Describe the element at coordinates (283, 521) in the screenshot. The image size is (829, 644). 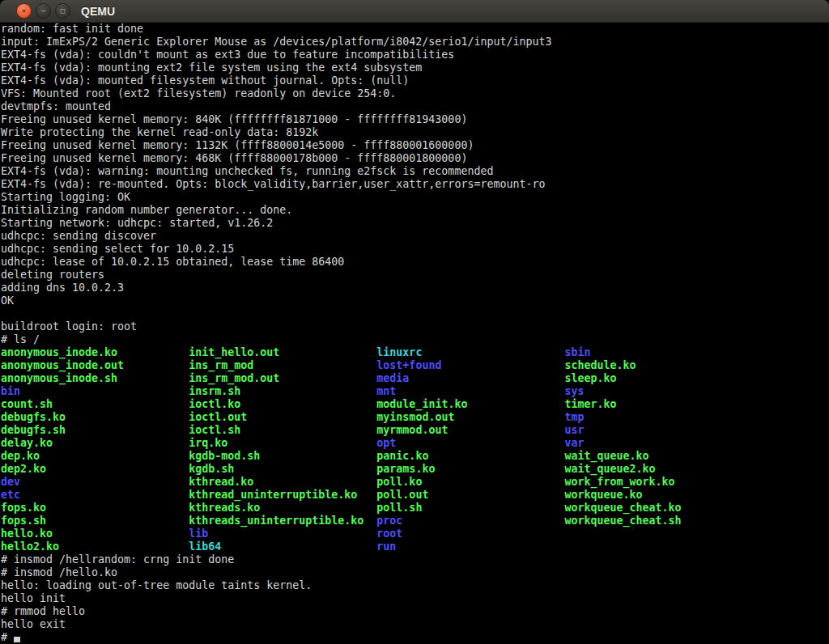
I see `ls-entry: kthreads_uninterruptible.ko` at that location.